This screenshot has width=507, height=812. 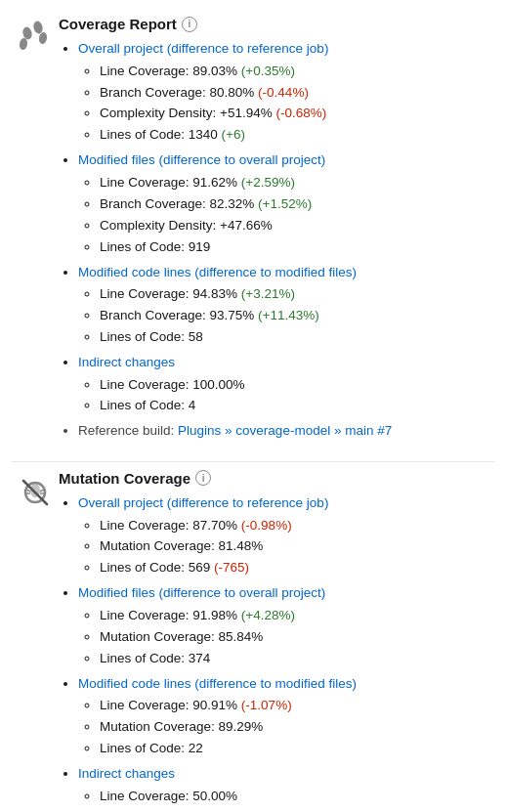 I want to click on mutation-modified-sub: Line Coverage: 91.98% (+4.28%)Mutation C…, so click(x=287, y=637).